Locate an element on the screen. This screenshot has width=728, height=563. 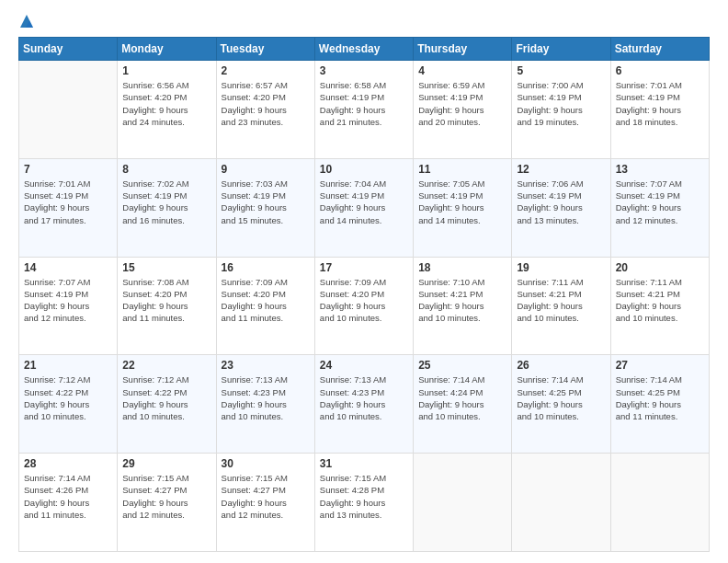
calendar-cell: 8Sunrise: 7:02 AMSunset: 4:19 PMDaylight… is located at coordinates (167, 208).